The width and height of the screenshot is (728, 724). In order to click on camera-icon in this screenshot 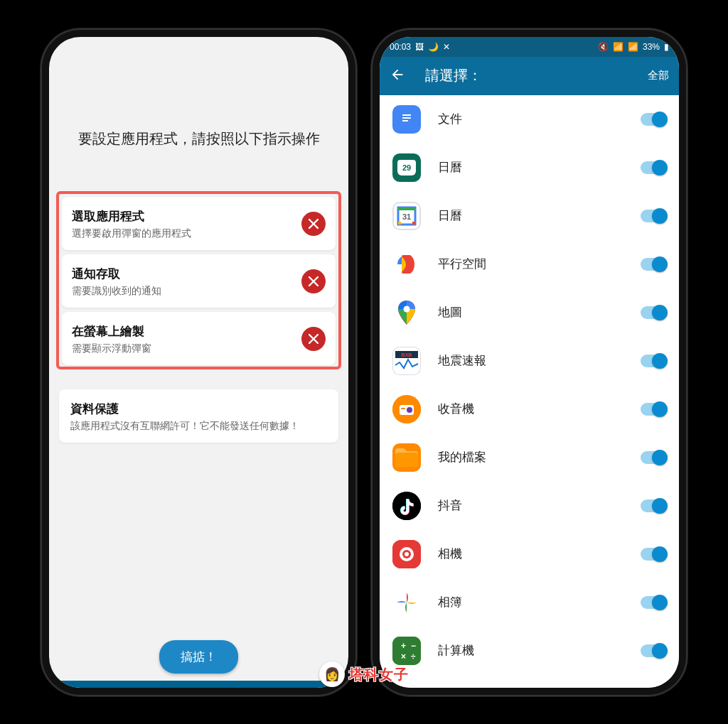, I will do `click(407, 554)`.